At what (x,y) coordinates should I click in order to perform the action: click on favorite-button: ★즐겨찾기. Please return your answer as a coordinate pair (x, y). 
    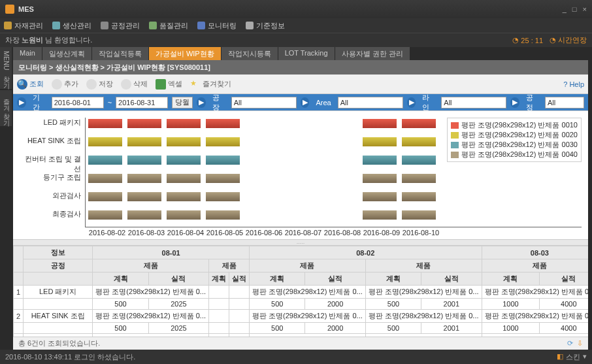
    Looking at the image, I should click on (210, 84).